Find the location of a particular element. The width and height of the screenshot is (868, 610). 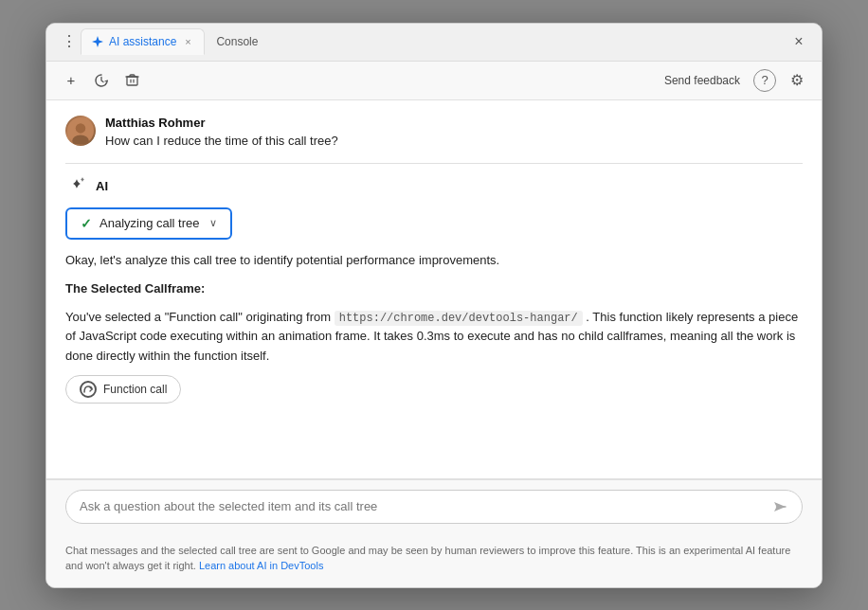

toolbar: + Send feedback ? ⚙ is located at coordinates (434, 81).